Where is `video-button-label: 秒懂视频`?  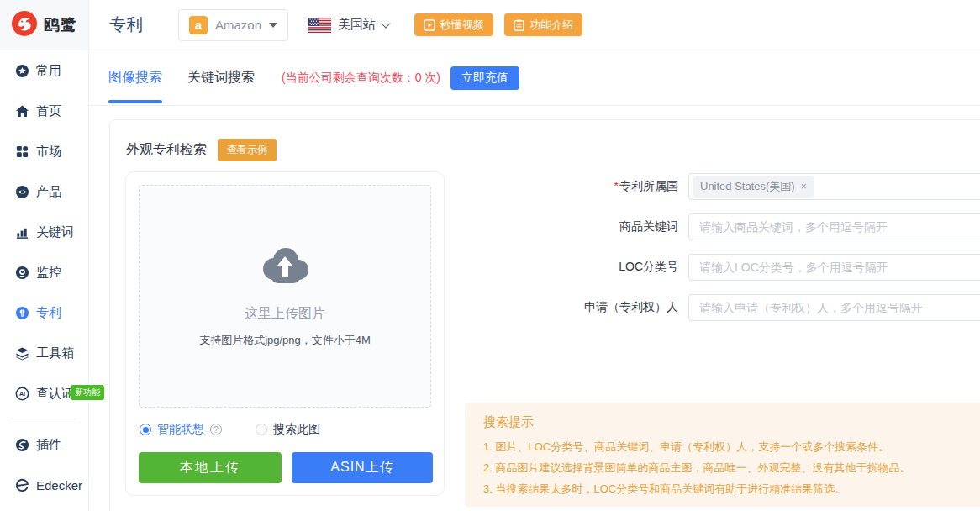 video-button-label: 秒懂视频 is located at coordinates (462, 25).